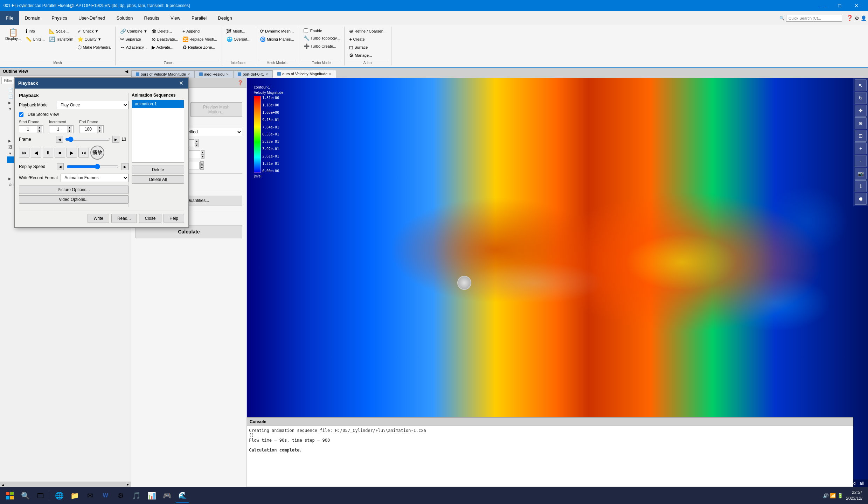 The image size is (868, 504). Describe the element at coordinates (840, 6) in the screenshot. I see `maximize-button: □` at that location.